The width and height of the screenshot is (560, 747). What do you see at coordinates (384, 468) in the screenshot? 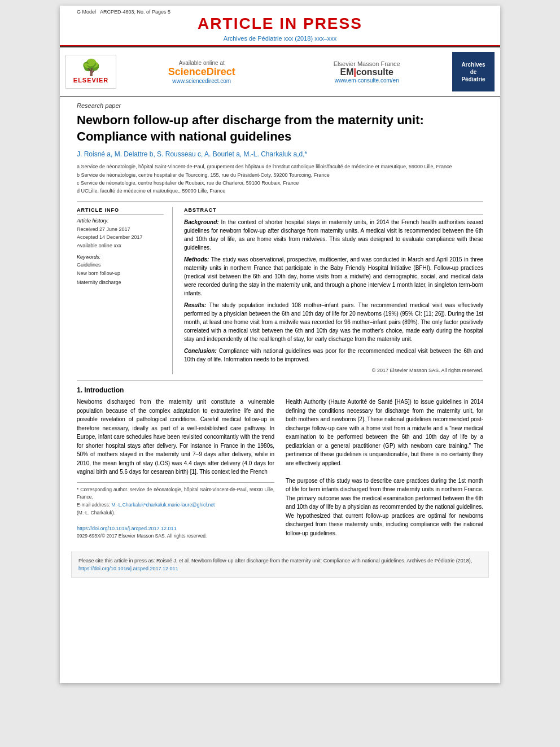
I see `intro-paragraph-2: Health Authority (Haute Autorité de Sant…` at bounding box center [384, 468].